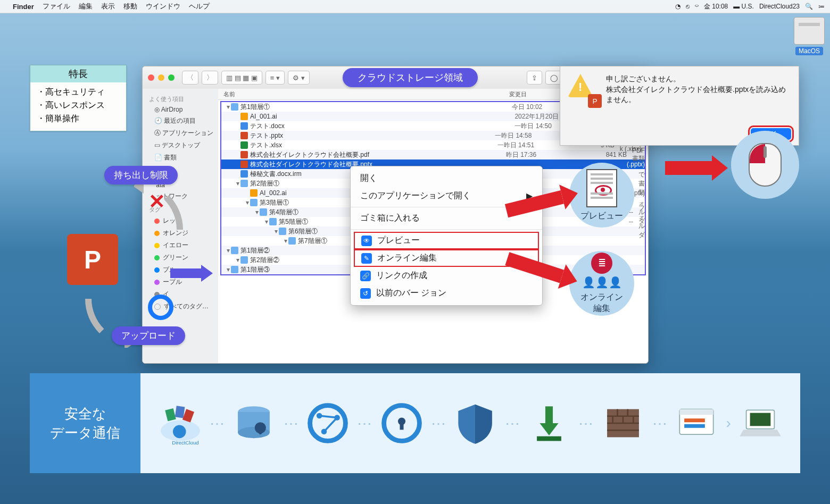 Image resolution: width=830 pixels, height=504 pixels. Describe the element at coordinates (696, 423) in the screenshot. I see `banner-browser-icon` at that location.